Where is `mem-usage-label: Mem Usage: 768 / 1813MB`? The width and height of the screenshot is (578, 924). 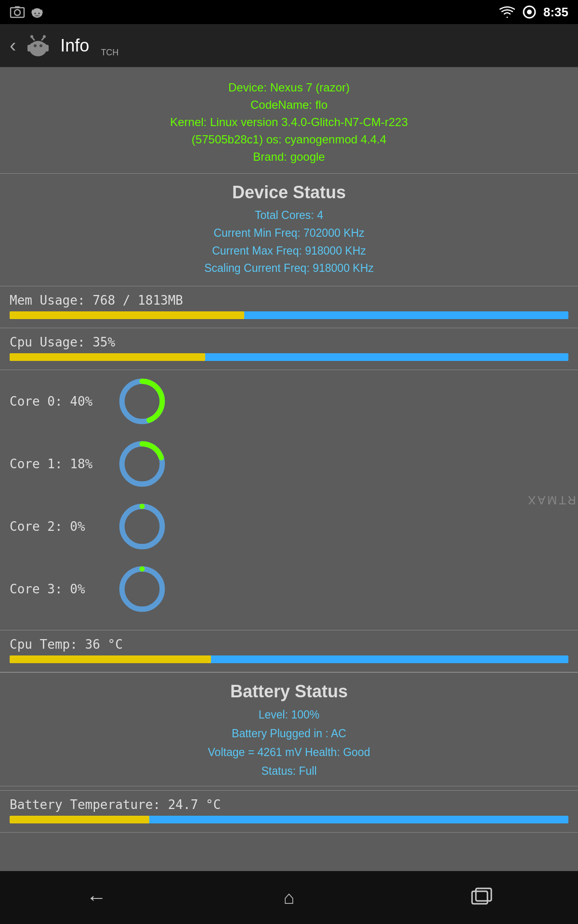 mem-usage-label: Mem Usage: 768 / 1813MB is located at coordinates (289, 300).